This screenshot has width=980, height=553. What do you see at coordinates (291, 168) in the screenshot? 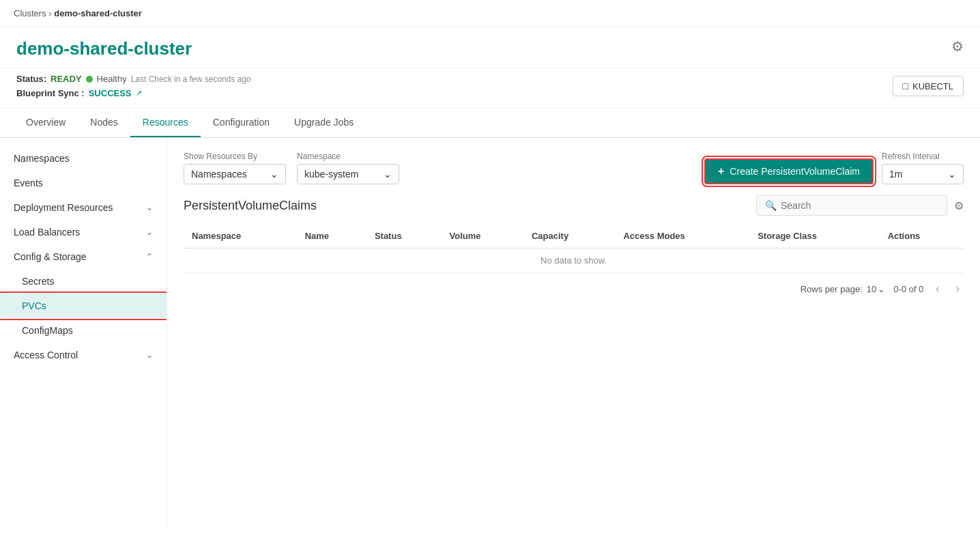
I see `filters-row: Show Resources By Namespaces ⌄ Namespace…` at bounding box center [291, 168].